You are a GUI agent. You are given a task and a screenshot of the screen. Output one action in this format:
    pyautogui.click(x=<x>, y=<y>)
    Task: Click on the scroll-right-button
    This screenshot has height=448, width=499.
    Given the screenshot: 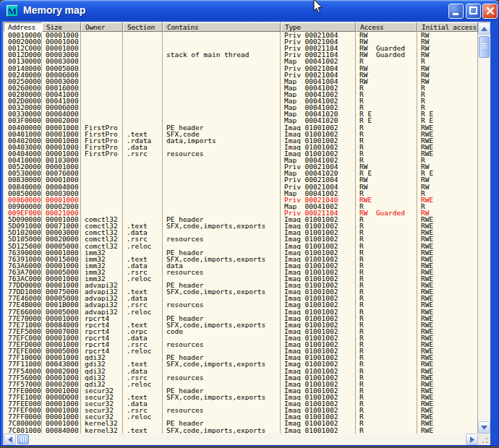 What is the action you would take?
    pyautogui.click(x=472, y=439)
    